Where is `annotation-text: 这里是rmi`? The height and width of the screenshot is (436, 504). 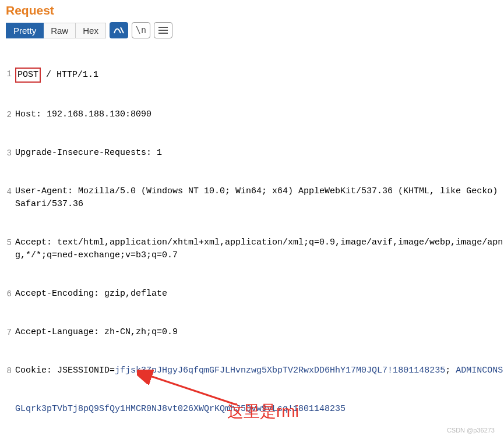 annotation-text: 这里是rmi is located at coordinates (263, 412).